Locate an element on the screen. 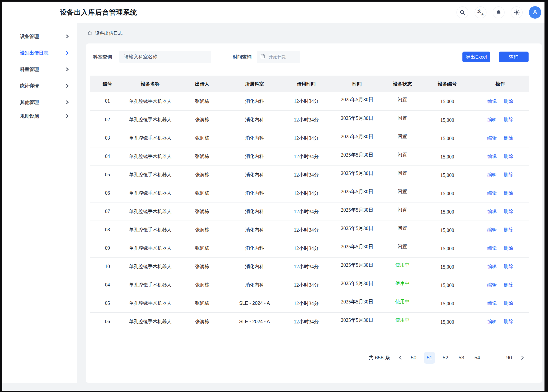 This screenshot has width=548, height=392. cell-id: 08 is located at coordinates (107, 230).